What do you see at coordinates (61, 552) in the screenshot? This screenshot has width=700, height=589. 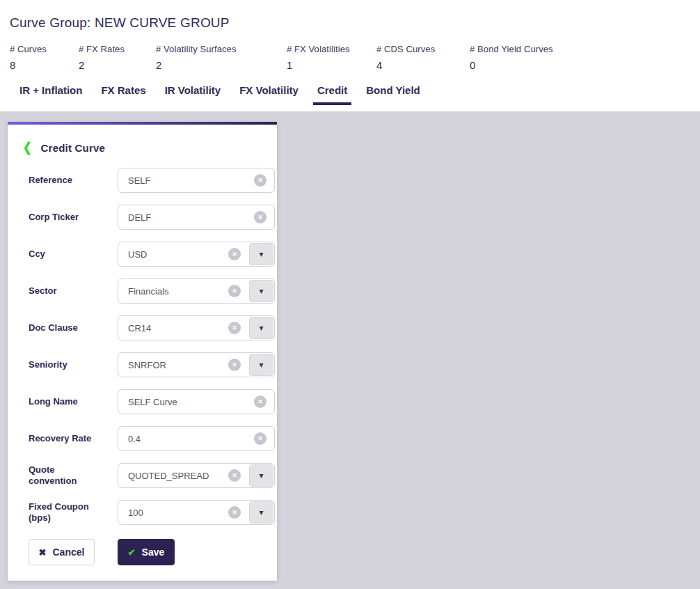 I see `cancel-button: ✖ Cancel` at bounding box center [61, 552].